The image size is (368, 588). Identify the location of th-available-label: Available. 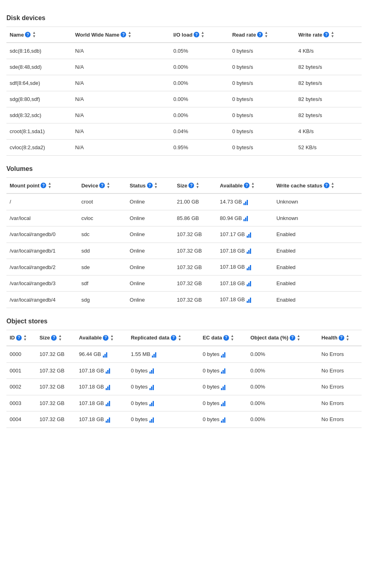
(231, 186).